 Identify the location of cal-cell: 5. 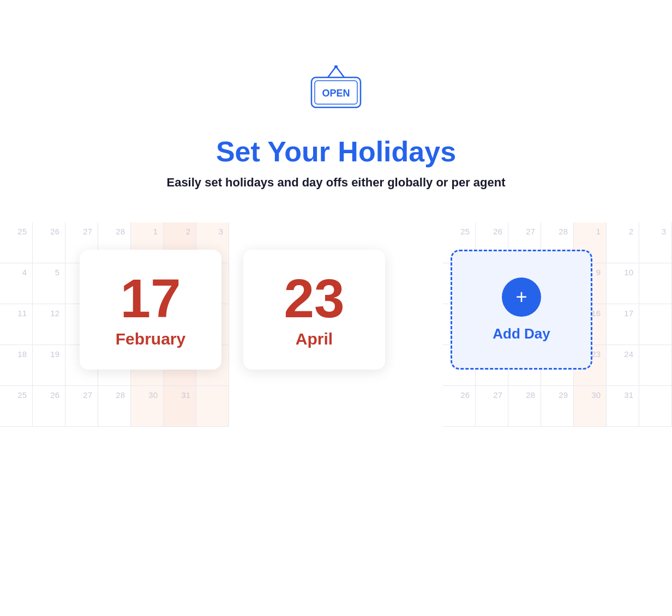
(49, 283).